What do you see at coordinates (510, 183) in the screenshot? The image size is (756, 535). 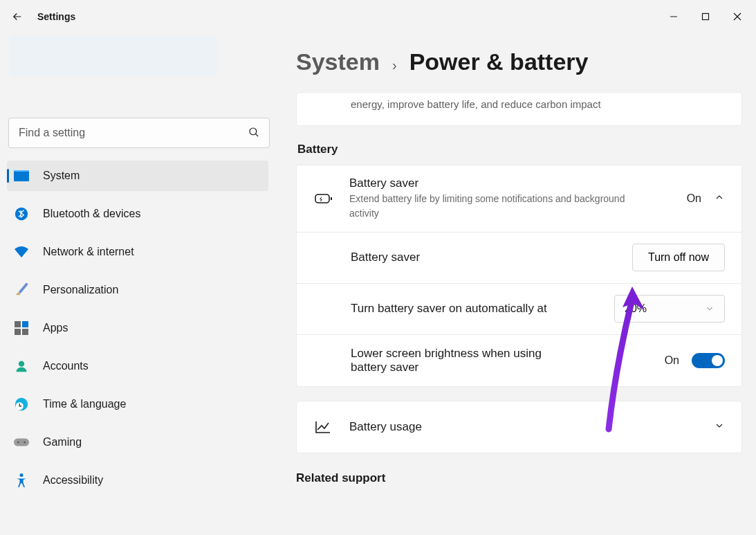 I see `battery-saver-title: Battery saver` at bounding box center [510, 183].